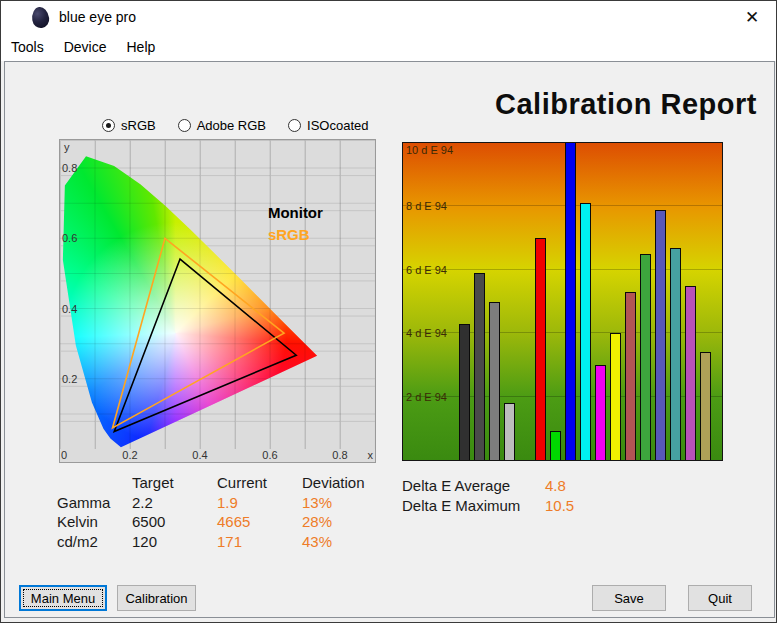  What do you see at coordinates (260, 484) in the screenshot?
I see `col-header-current: Current` at bounding box center [260, 484].